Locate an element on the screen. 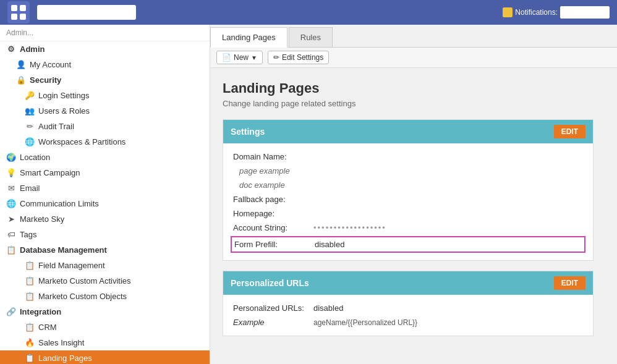 The width and height of the screenshot is (617, 364). personalized-urls-edit-button: EDIT is located at coordinates (570, 283).